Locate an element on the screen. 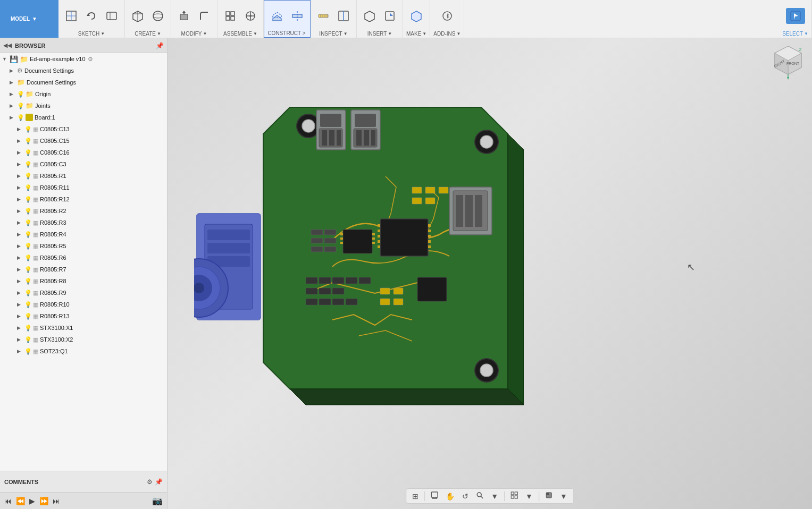  named-views-folder-icon: 📁 is located at coordinates (21, 82).